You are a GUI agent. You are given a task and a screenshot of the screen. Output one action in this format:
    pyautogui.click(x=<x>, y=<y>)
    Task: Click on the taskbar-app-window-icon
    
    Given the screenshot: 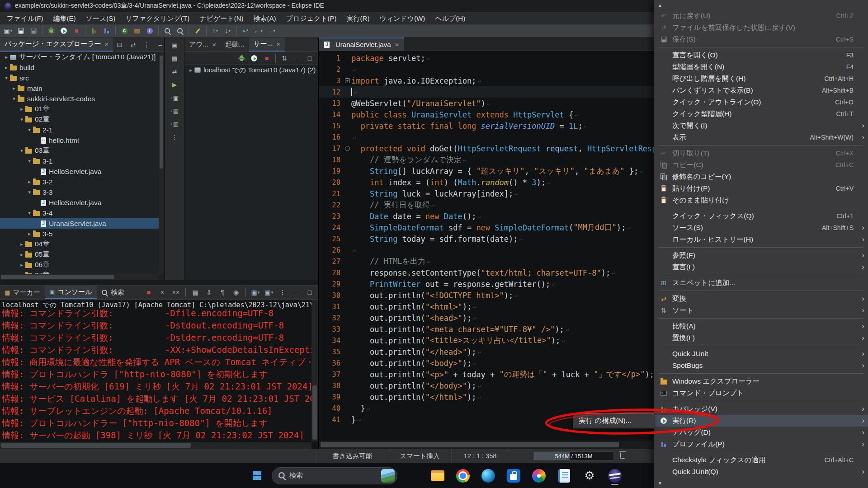 What is the action you would take?
    pyautogui.click(x=412, y=476)
    